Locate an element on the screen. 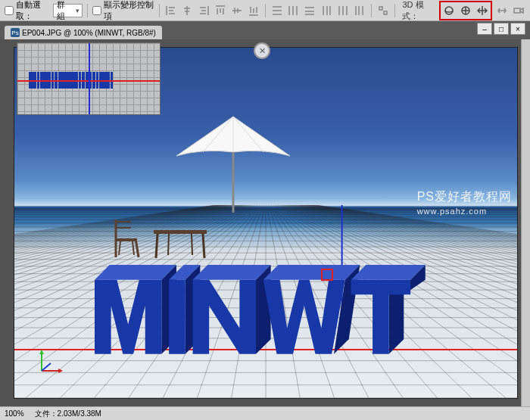 This screenshot has height=420, width=530. tab-bar: Ps EP004.JPG @ 100% (MINWT, RGB/8#) is located at coordinates (265, 30).